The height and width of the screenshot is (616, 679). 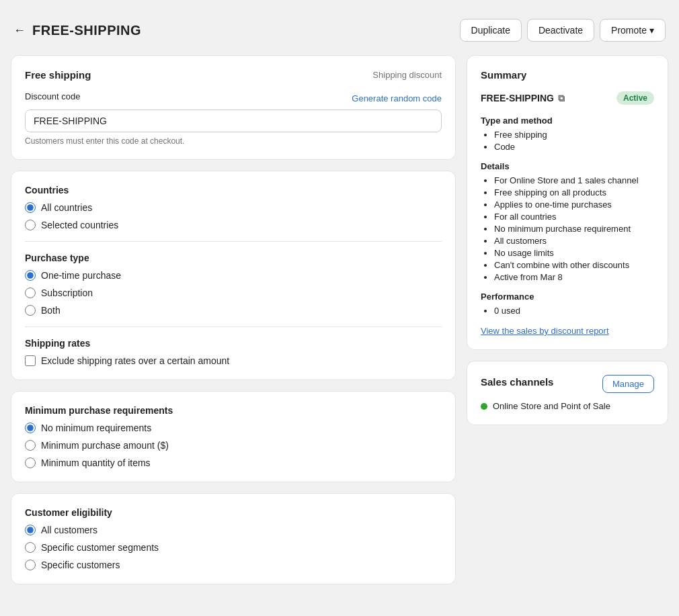 I want to click on all-countries-option: All countries, so click(x=233, y=208).